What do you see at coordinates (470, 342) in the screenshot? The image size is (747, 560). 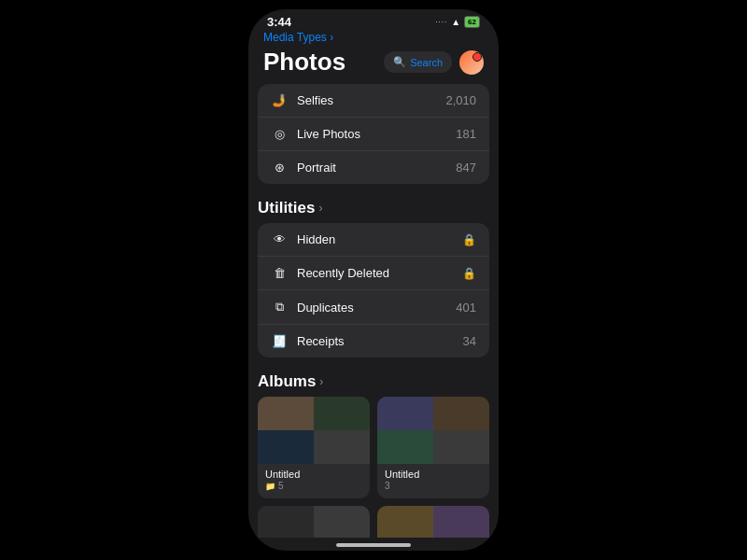 I see `receipts-count: 34` at bounding box center [470, 342].